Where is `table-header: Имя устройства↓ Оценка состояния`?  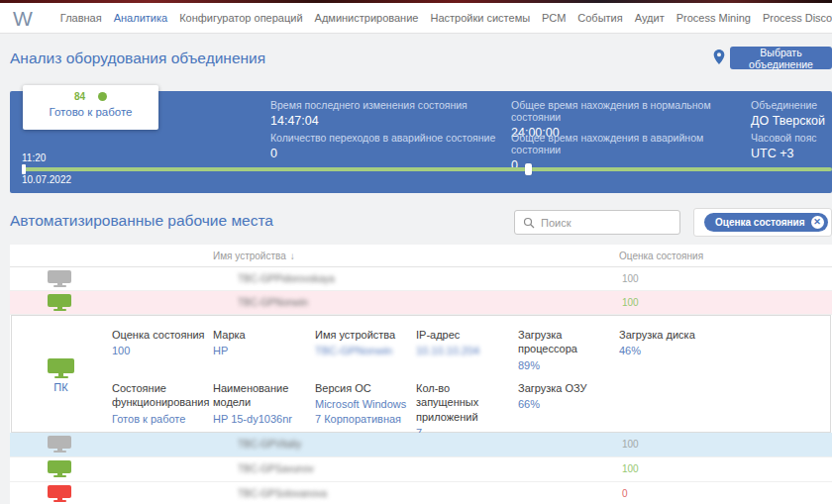 table-header: Имя устройства↓ Оценка состояния is located at coordinates (421, 255).